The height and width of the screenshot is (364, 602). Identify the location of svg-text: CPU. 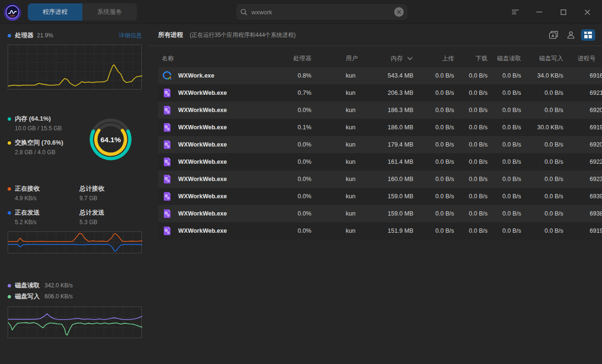
(12, 16).